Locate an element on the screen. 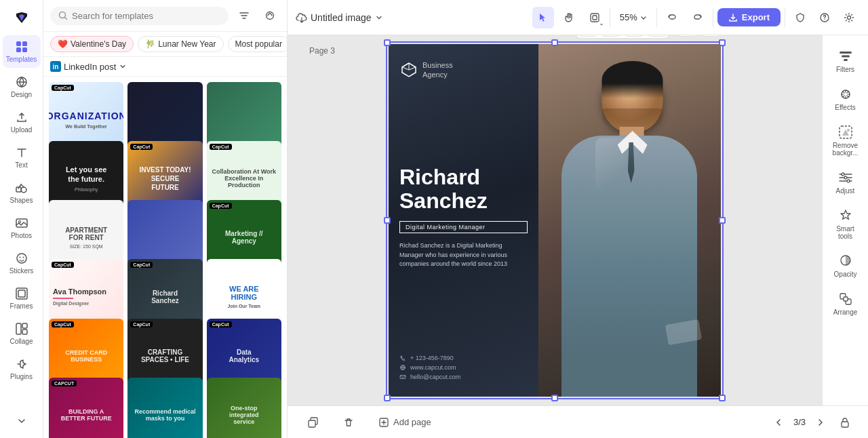 Image resolution: width=868 pixels, height=438 pixels. search-input is located at coordinates (146, 16).